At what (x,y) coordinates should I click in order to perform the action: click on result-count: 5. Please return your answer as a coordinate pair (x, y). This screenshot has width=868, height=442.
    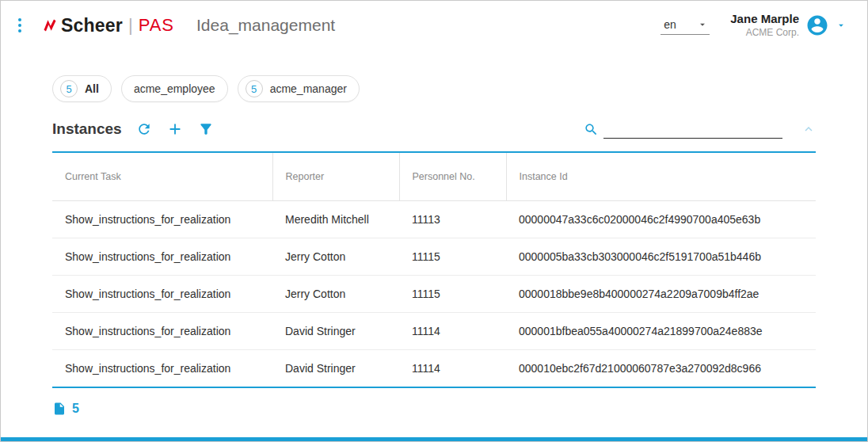
    Looking at the image, I should click on (459, 409).